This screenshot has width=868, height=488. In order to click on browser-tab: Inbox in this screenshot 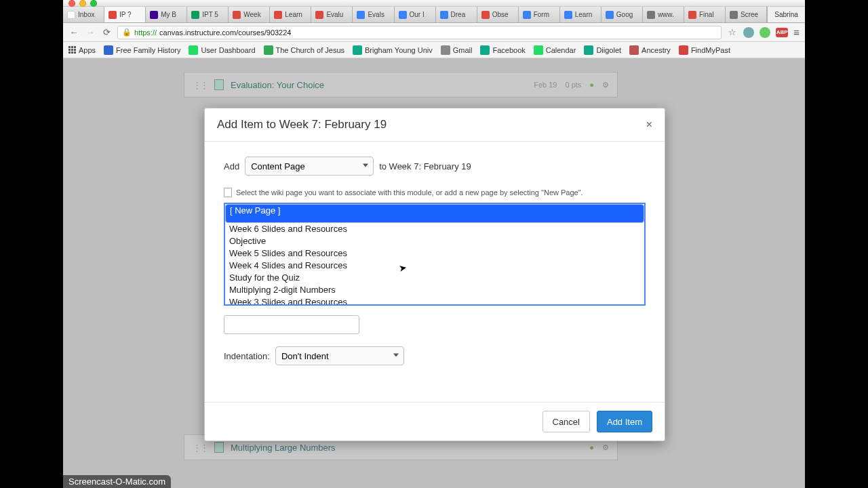, I will do `click(84, 15)`.